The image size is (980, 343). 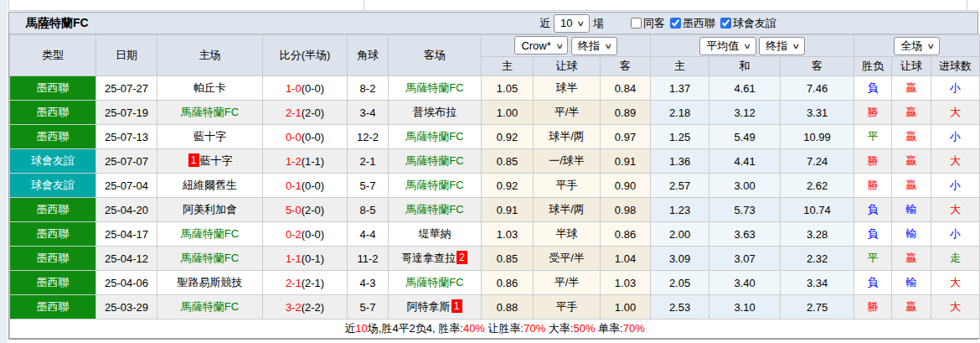 I want to click on corners-cell: 5-7, so click(x=369, y=307).